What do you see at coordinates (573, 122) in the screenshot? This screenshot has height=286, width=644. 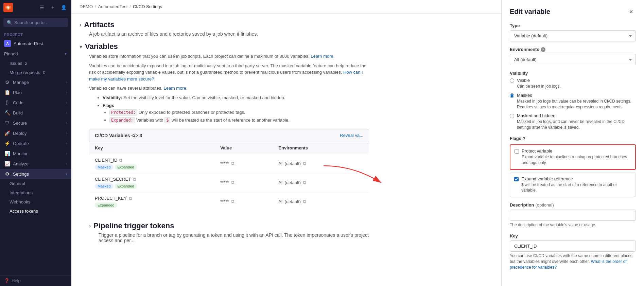 I see `visibility-masked-hidden-option: Masked and hidden Masked in job logs, an…` at bounding box center [573, 122].